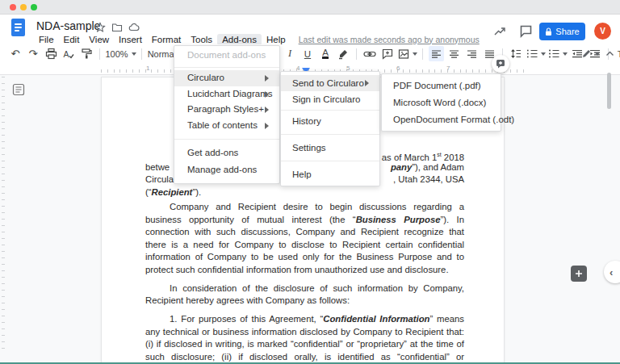 This screenshot has width=620, height=364. I want to click on editing-mode-icon, so click(591, 53).